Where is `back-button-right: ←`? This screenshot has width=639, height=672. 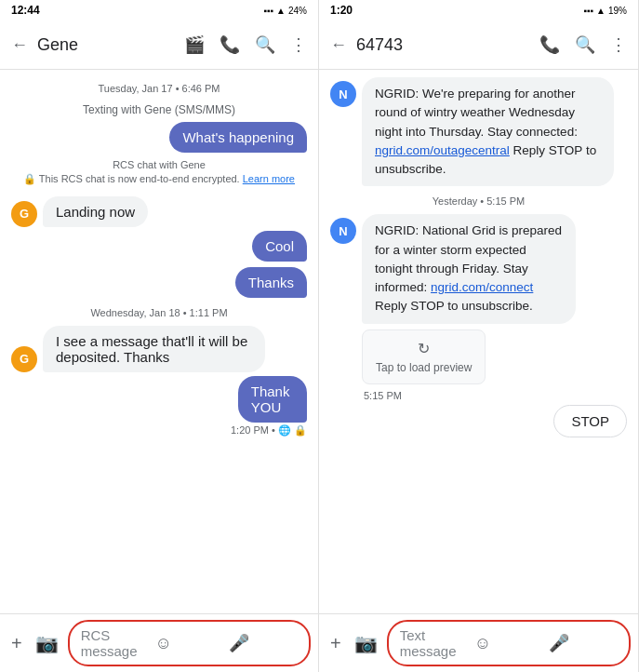 back-button-right: ← is located at coordinates (339, 45).